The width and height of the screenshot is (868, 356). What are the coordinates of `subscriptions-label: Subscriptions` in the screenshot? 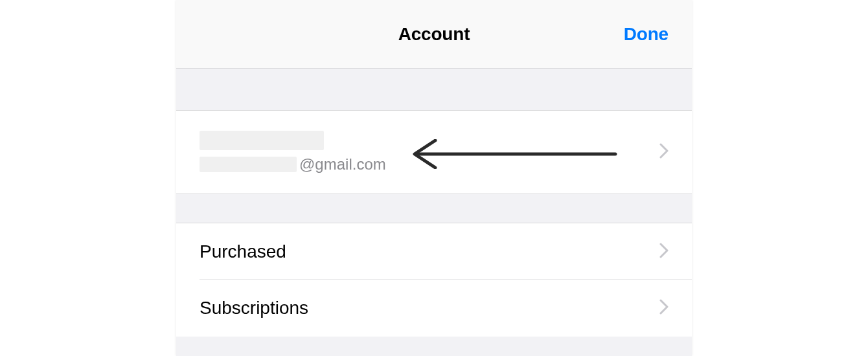 It's located at (254, 308).